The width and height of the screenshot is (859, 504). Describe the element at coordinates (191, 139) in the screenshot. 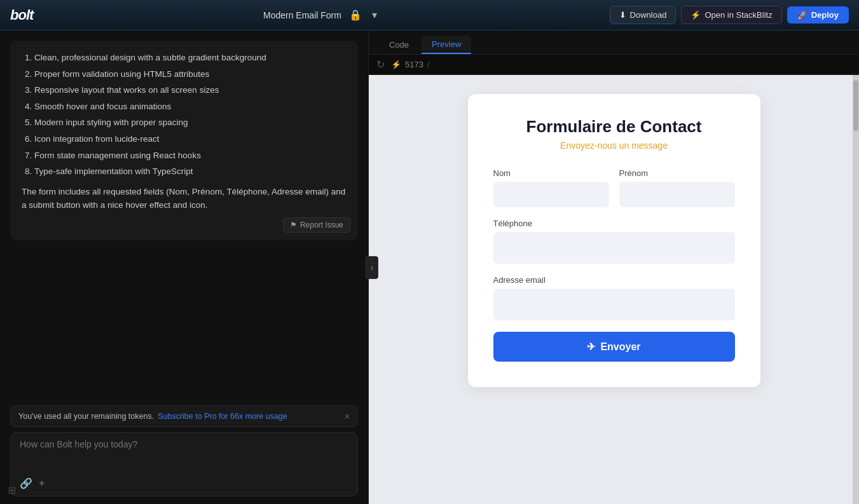

I see `list-item: Icon integration from lucide-react` at that location.